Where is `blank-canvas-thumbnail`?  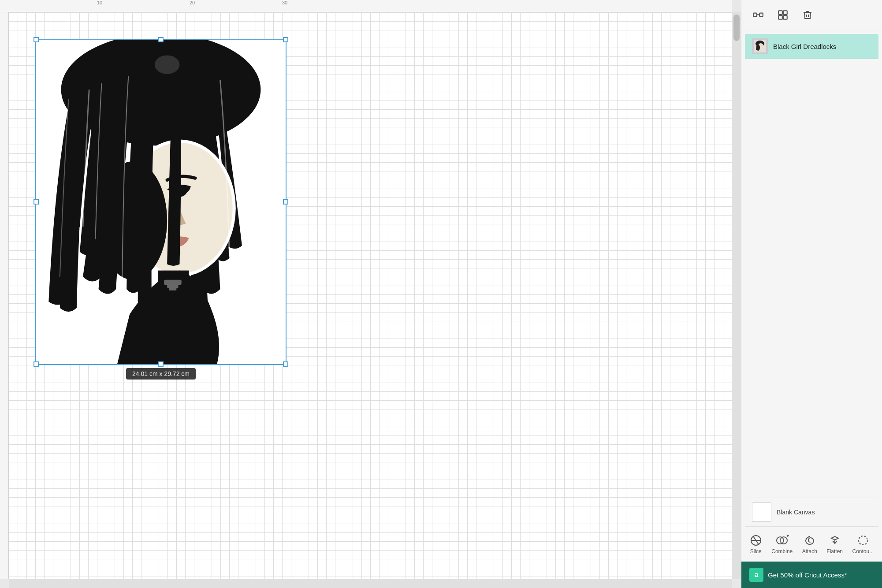 blank-canvas-thumbnail is located at coordinates (762, 512).